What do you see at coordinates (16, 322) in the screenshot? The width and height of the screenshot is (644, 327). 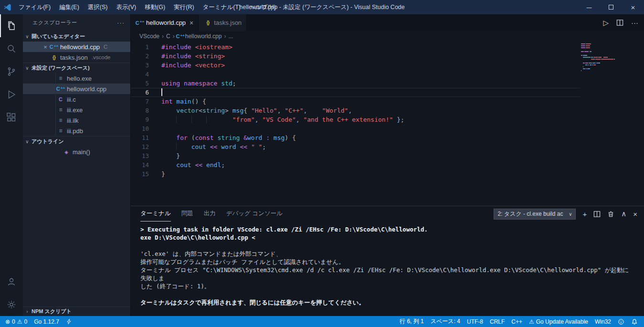 I see `problems-status: ⊗0 ⚠0` at bounding box center [16, 322].